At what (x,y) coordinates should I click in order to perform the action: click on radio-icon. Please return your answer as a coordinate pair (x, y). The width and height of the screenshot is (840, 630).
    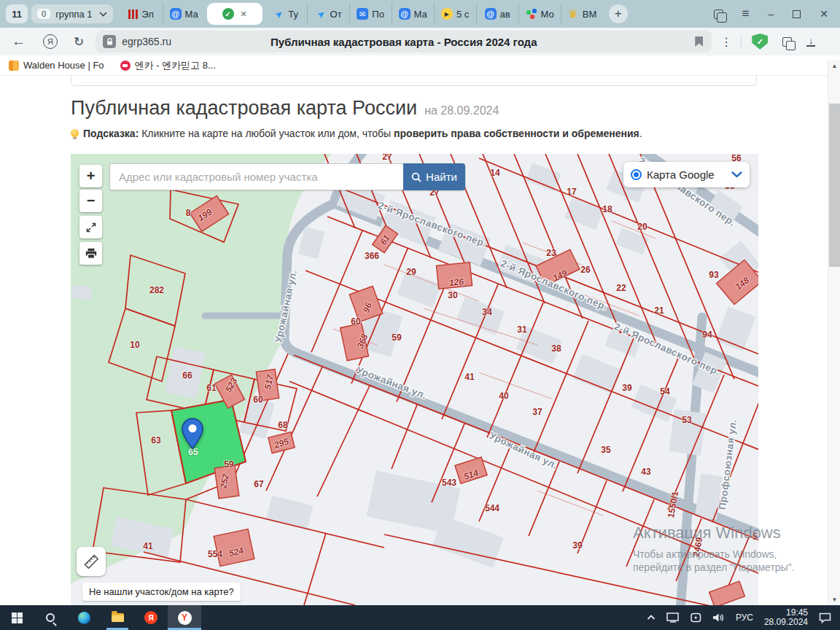
    Looking at the image, I should click on (636, 175).